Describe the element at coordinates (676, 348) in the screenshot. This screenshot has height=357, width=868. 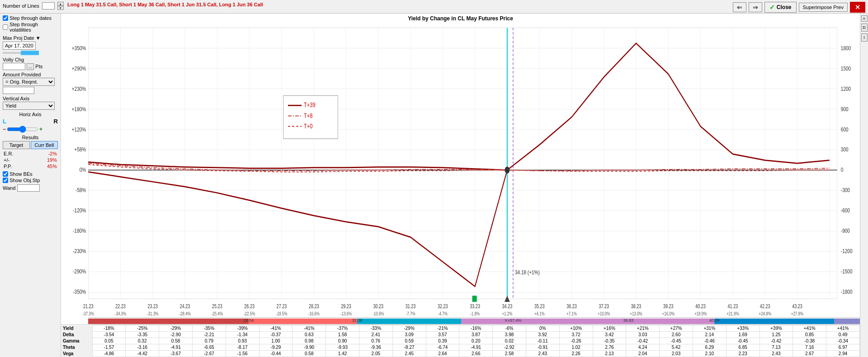
I see `table-cell: 5.42` at that location.